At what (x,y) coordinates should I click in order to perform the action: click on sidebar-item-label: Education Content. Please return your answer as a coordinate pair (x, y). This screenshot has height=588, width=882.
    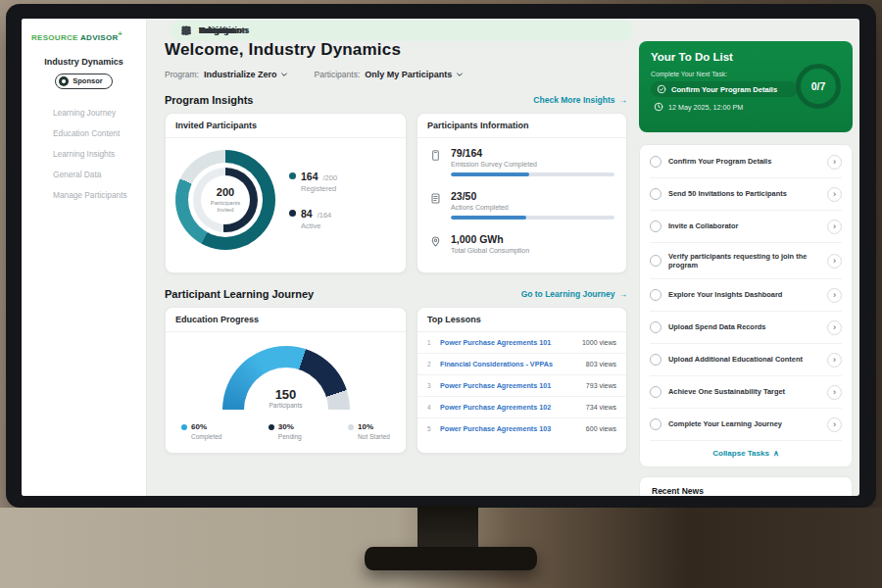
    Looking at the image, I should click on (86, 133).